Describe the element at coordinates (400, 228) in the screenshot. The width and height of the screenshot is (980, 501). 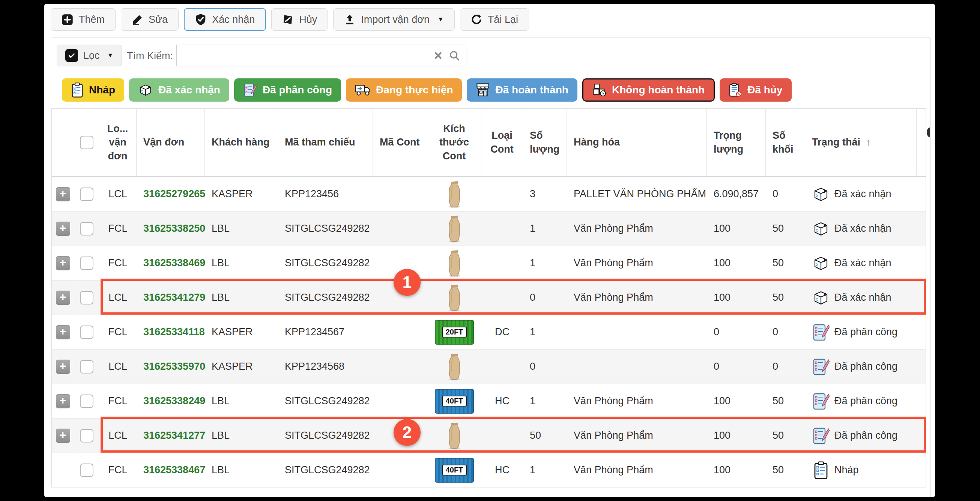
I see `container-code-cell` at that location.